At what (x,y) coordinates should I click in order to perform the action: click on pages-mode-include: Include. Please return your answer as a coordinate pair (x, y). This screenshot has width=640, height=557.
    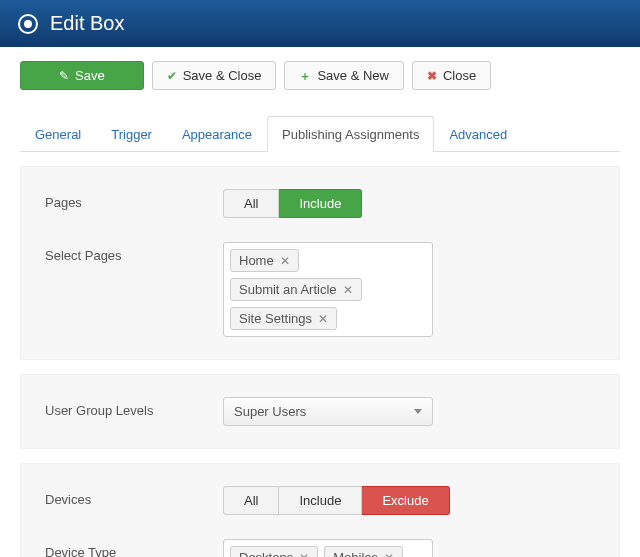
    Looking at the image, I should click on (320, 204).